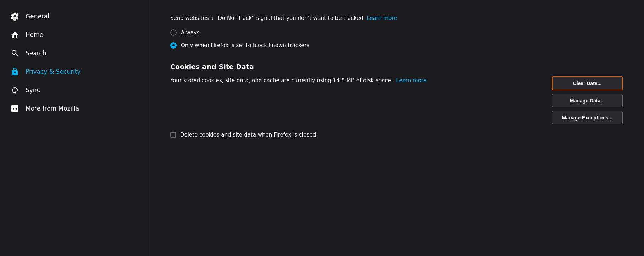 The width and height of the screenshot is (644, 256). I want to click on cookies-description: Your stored cookies, site data, and cach…, so click(330, 80).